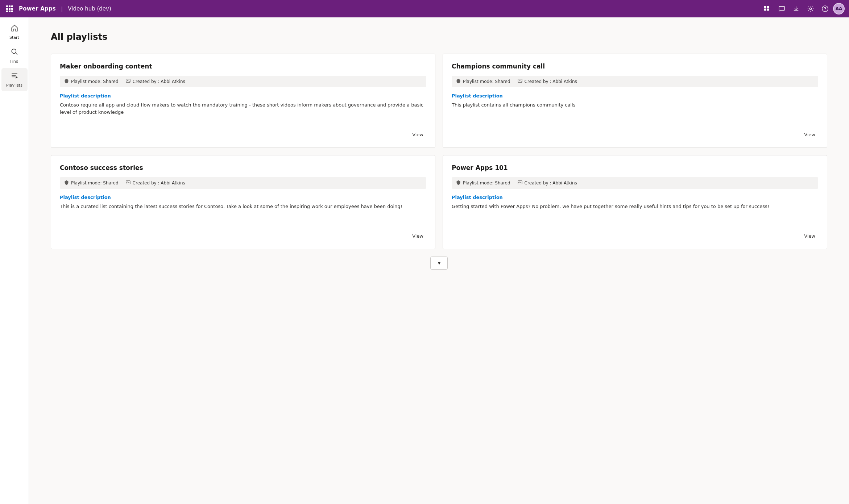 The image size is (849, 504). Describe the element at coordinates (15, 77) in the screenshot. I see `playlists-icon` at that location.